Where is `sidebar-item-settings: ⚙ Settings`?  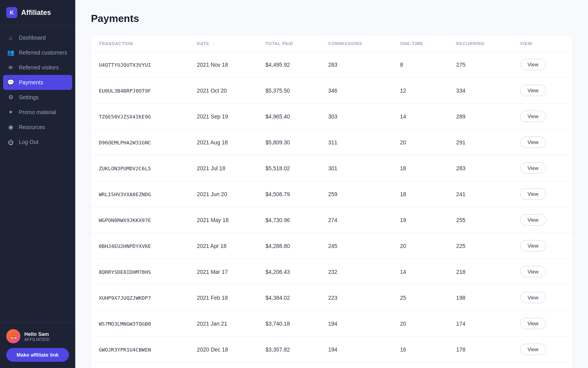
sidebar-item-settings: ⚙ Settings is located at coordinates (38, 97).